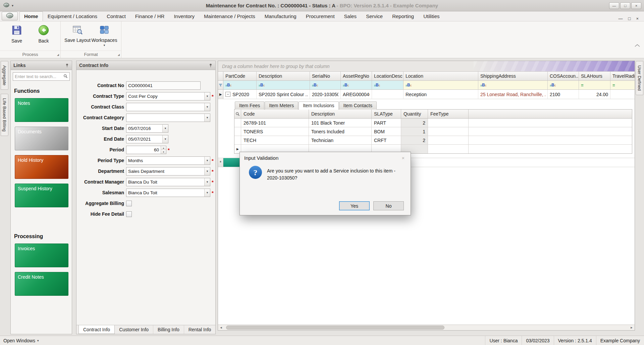  What do you see at coordinates (31, 16) in the screenshot?
I see `menu-tab-home: Home` at bounding box center [31, 16].